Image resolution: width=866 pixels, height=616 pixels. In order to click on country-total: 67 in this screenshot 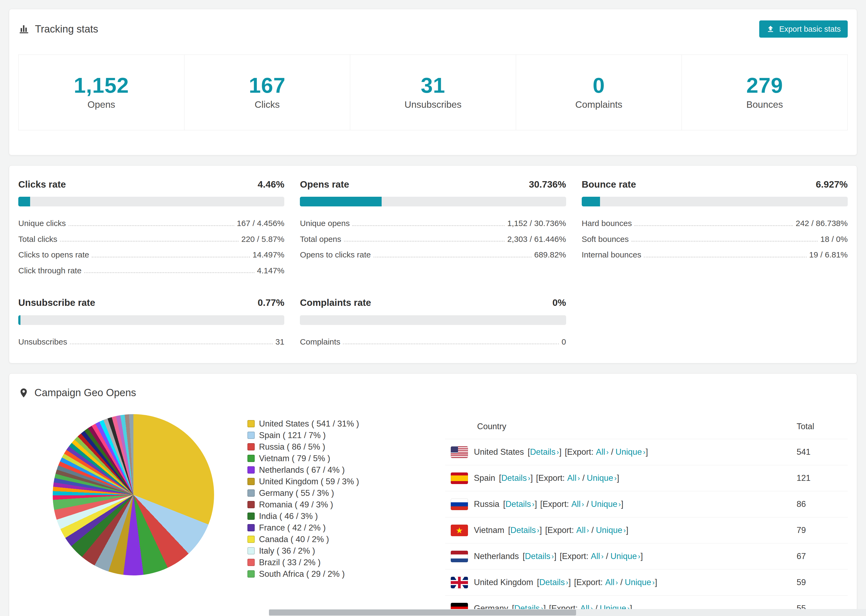, I will do `click(822, 556)`.